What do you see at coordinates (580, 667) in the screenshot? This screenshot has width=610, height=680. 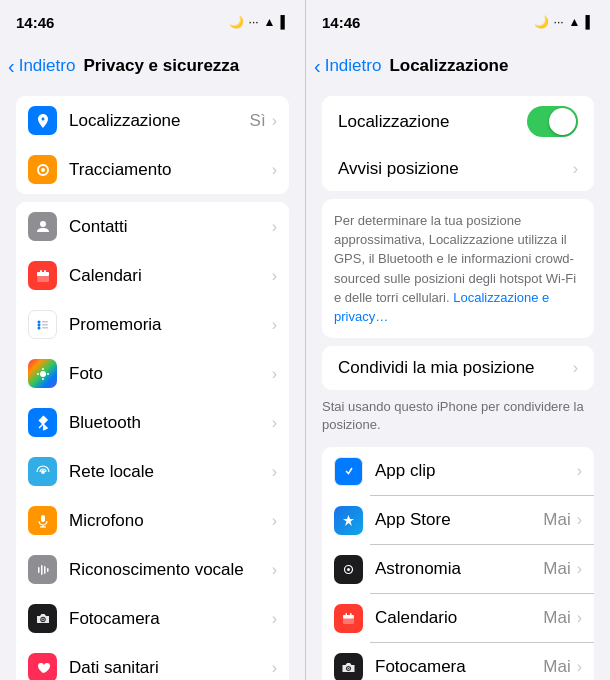 I see `fotocamera-app-chevron: ›` at bounding box center [580, 667].